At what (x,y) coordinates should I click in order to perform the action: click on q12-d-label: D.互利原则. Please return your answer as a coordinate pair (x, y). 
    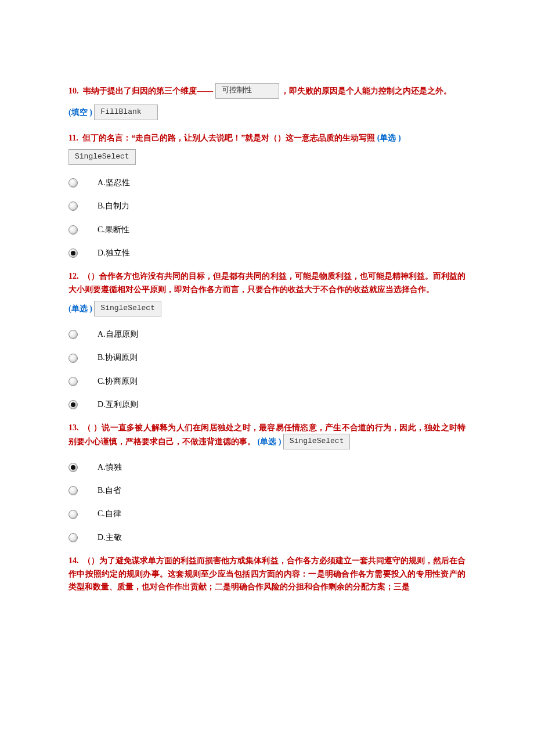
    Looking at the image, I should click on (118, 405).